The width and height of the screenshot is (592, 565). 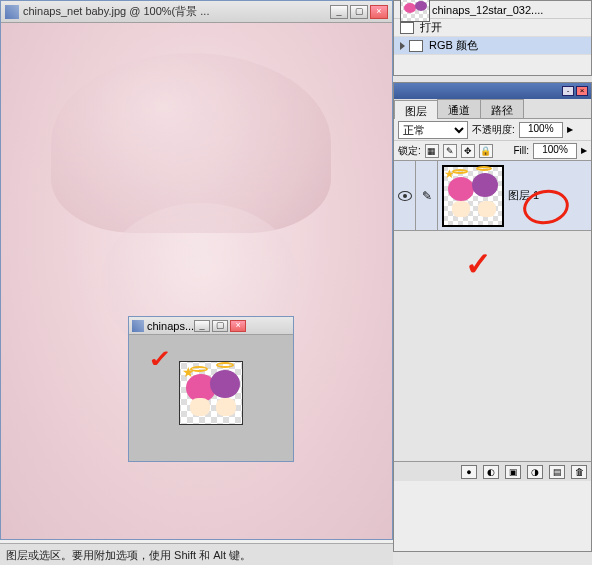 I want to click on angel-purple, so click(x=225, y=384).